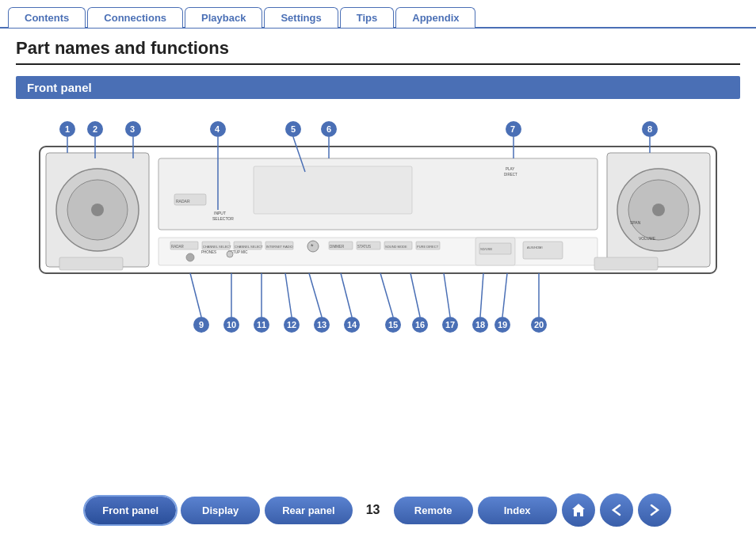 Image resolution: width=756 pixels, height=533 pixels. Describe the element at coordinates (292, 325) in the screenshot. I see `svg-text: 12` at that location.